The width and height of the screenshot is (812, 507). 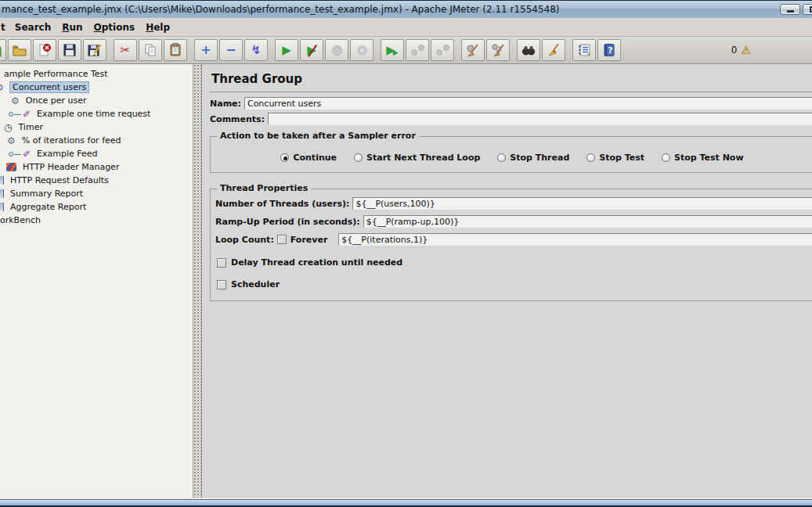 I want to click on stop-button, so click(x=337, y=50).